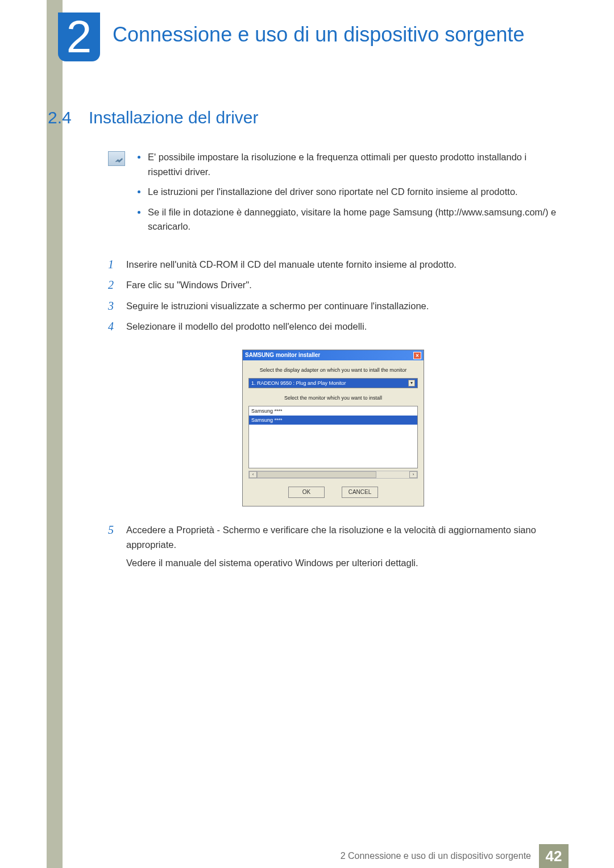 The image size is (614, 868). Describe the element at coordinates (333, 370) in the screenshot. I see `adapter-label: Select the display adapter on which you …` at that location.